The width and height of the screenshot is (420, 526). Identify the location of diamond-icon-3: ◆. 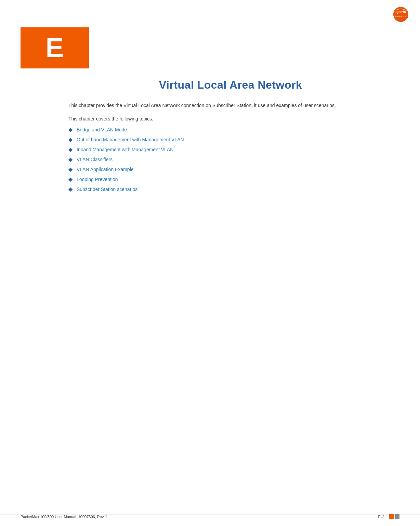
(70, 159).